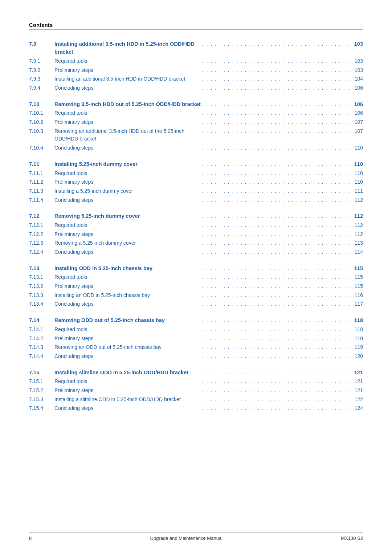 Image resolution: width=392 pixels, height=554 pixels. Describe the element at coordinates (42, 225) in the screenshot. I see `toc-sub-num: 7.12.1` at that location.